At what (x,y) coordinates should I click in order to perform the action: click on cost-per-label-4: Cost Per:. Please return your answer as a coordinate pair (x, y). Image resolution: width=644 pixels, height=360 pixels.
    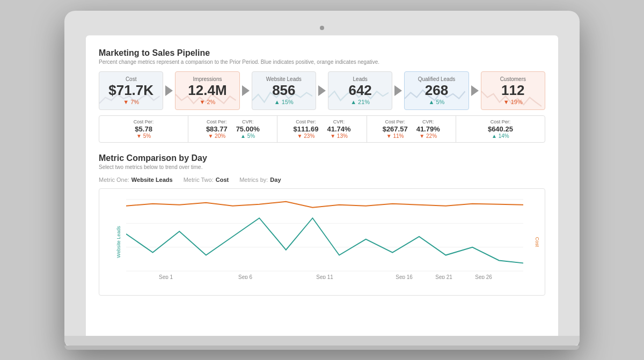
    Looking at the image, I should click on (395, 122).